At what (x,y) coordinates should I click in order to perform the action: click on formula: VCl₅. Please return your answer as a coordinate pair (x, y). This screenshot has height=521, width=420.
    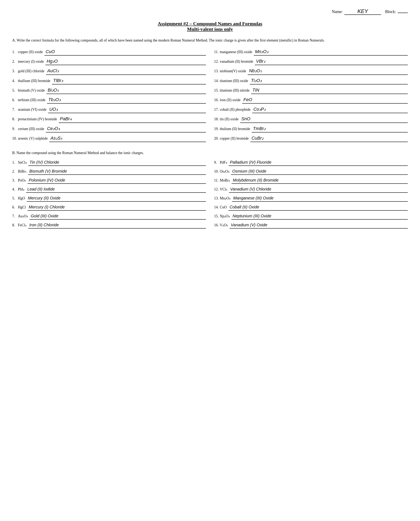
    Looking at the image, I should click on (224, 189).